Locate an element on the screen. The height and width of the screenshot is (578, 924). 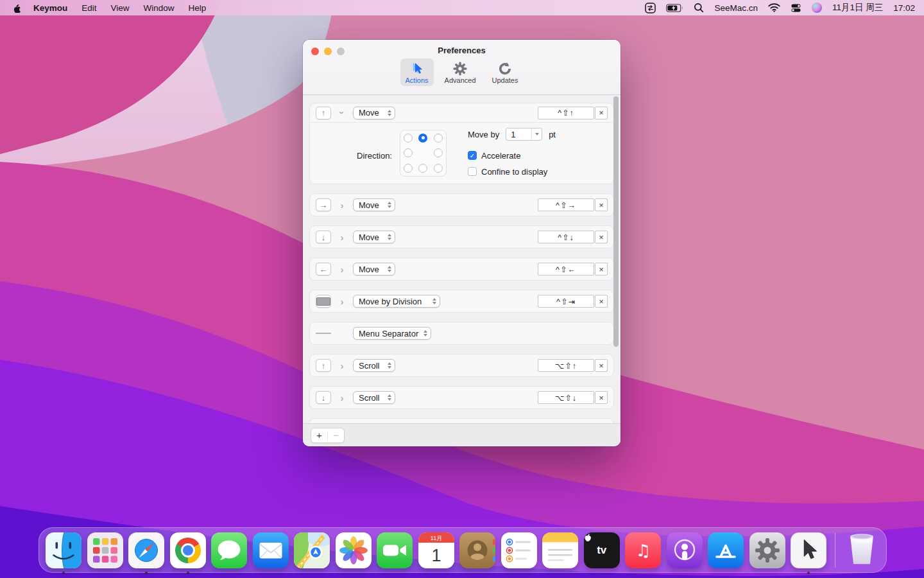
shortcut-field: ⌥⇧↓ is located at coordinates (566, 398).